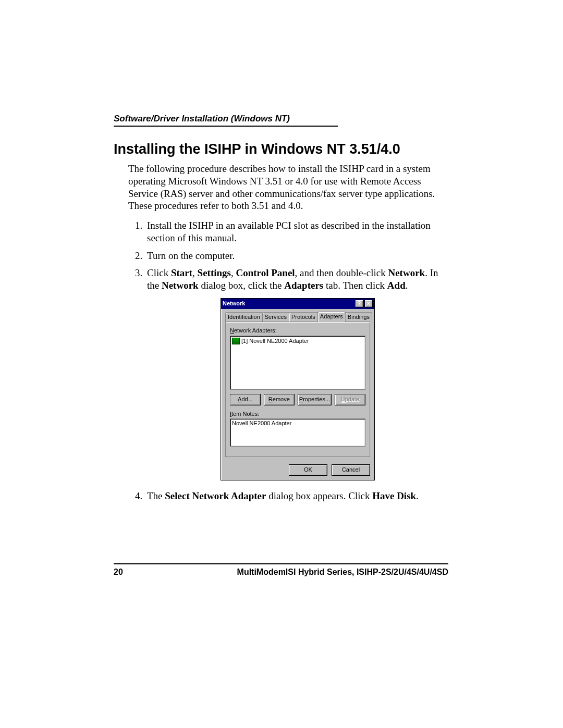 The width and height of the screenshot is (563, 728). What do you see at coordinates (245, 400) in the screenshot?
I see `add-button: Add...` at bounding box center [245, 400].